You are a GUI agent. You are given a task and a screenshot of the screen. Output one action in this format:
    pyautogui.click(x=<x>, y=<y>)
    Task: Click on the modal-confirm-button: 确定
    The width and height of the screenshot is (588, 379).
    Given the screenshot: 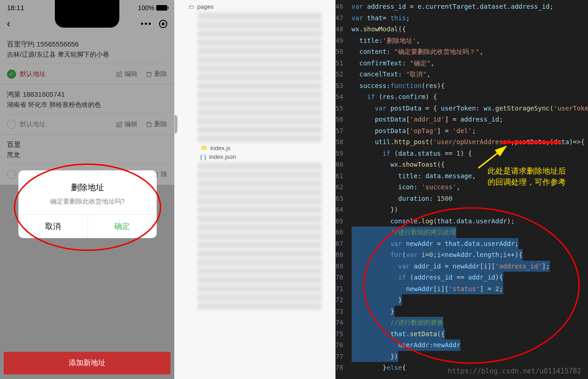 What is the action you would take?
    pyautogui.click(x=123, y=227)
    